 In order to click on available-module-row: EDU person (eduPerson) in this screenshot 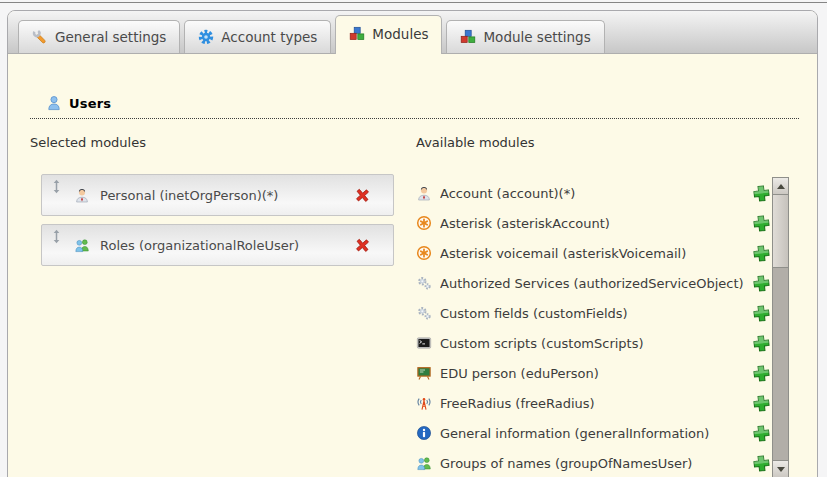, I will do `click(593, 373)`.